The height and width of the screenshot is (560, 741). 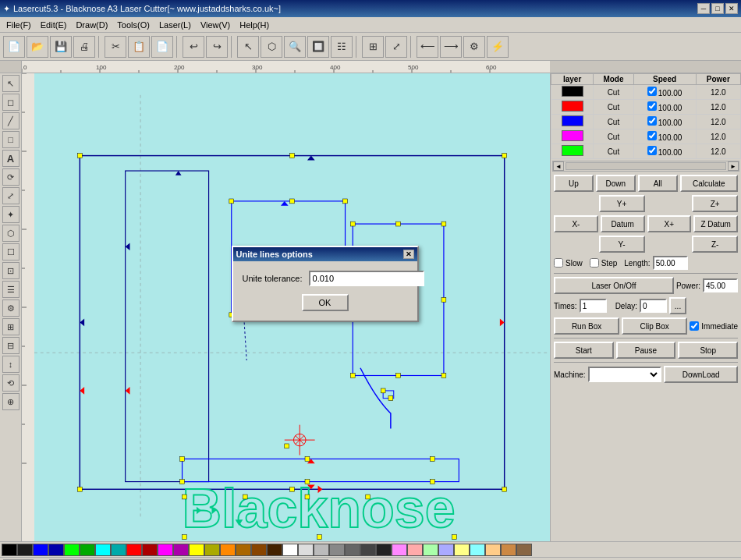 I want to click on open-button: 📂, so click(x=37, y=47).